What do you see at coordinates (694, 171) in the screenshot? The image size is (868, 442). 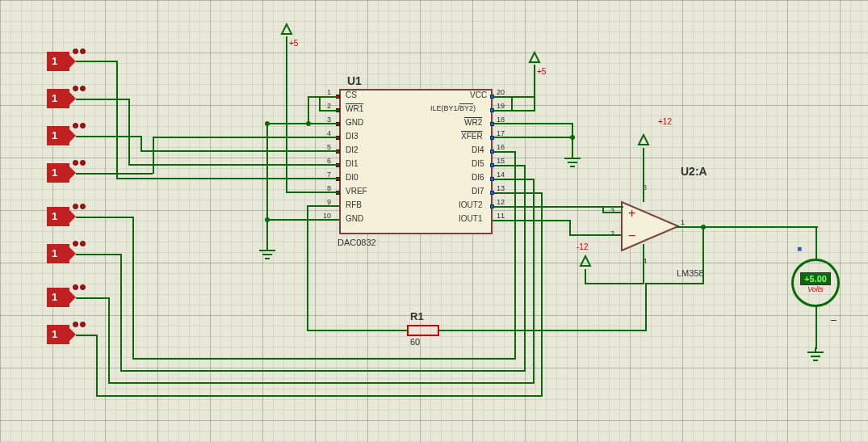 I see `u2-ref: U2:A` at bounding box center [694, 171].